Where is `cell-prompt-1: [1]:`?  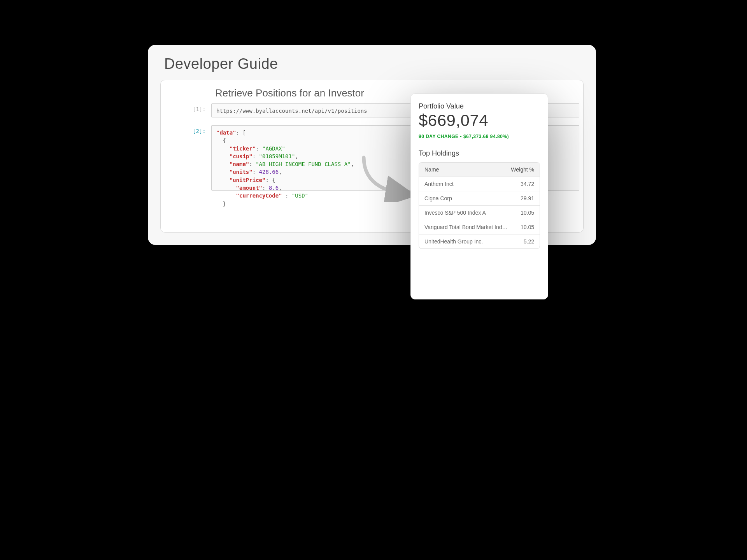 cell-prompt-1: [1]: is located at coordinates (199, 109).